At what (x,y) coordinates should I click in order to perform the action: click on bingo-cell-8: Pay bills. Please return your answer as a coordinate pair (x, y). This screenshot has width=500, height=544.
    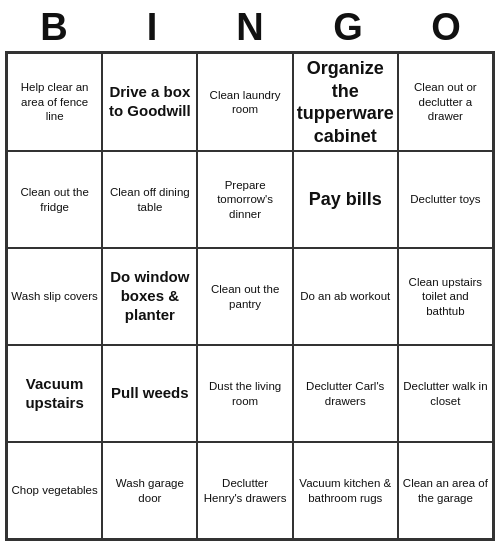
    Looking at the image, I should click on (346, 200).